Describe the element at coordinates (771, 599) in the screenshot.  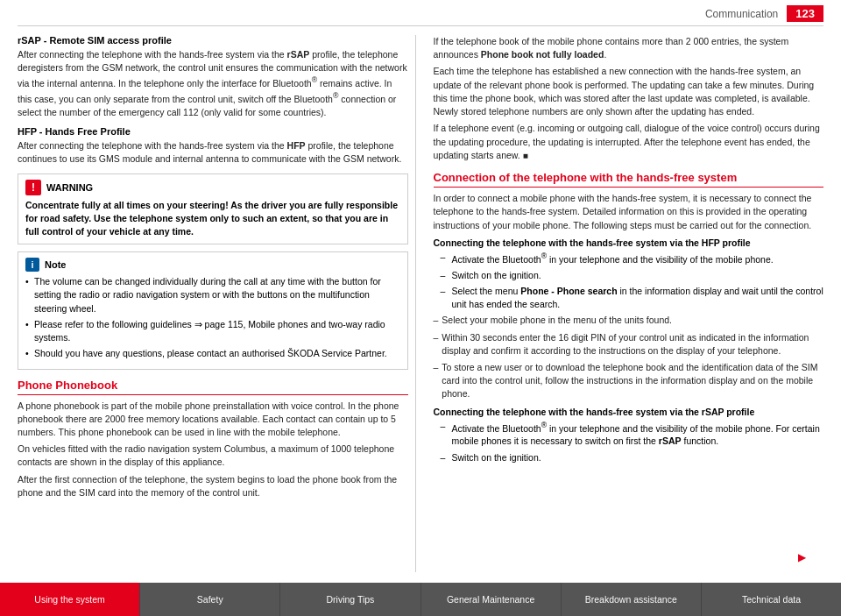
I see `footer-nav-item-5: Technical data` at that location.